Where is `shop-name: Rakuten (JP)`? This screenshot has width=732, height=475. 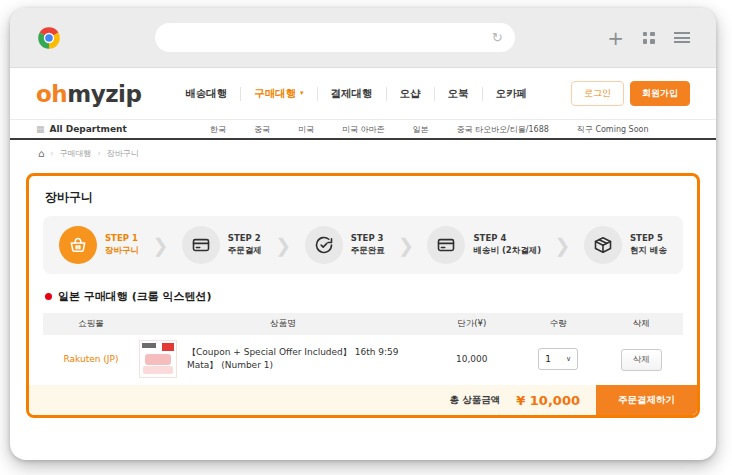
shop-name: Rakuten (JP) is located at coordinates (91, 359).